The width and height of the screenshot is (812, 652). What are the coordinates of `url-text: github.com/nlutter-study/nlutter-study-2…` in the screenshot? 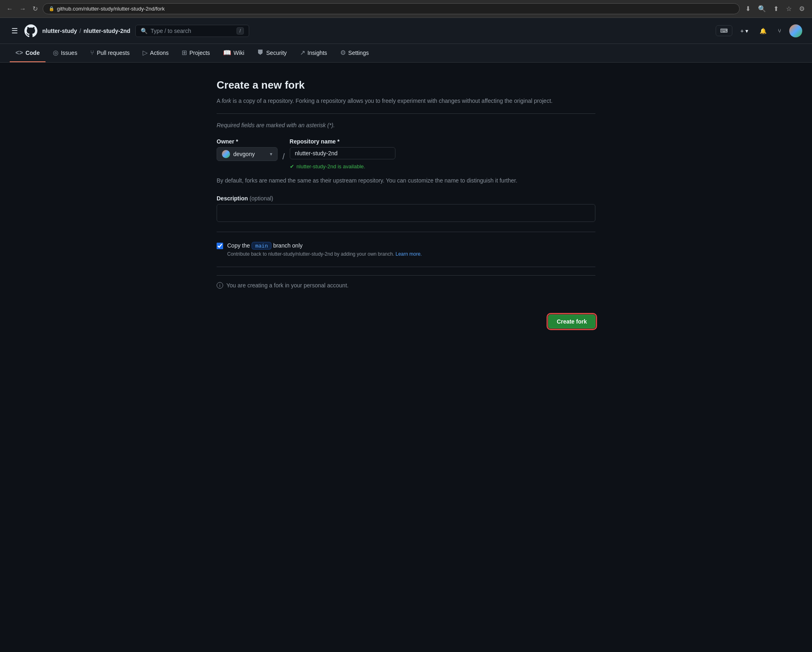 It's located at (111, 9).